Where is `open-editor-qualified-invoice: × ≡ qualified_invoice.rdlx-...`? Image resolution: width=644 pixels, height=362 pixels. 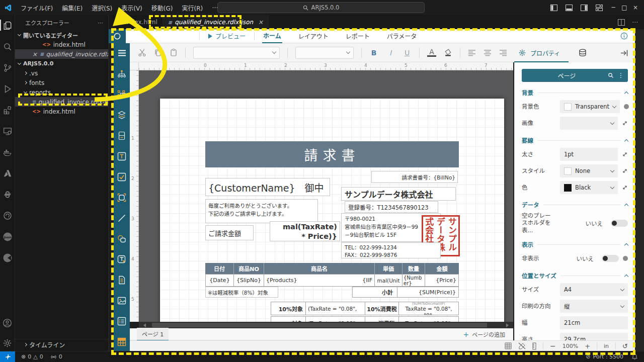 open-editor-qualified-invoice: × ≡ qualified_invoice.rdlx-... is located at coordinates (61, 54).